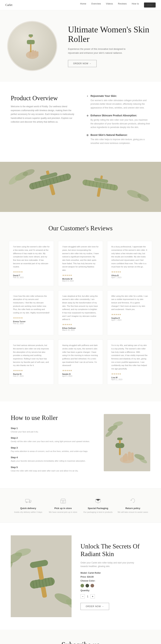  What do you see at coordinates (80, 356) in the screenshot?
I see `review-text-8: Having struggled with puffiness and dark…` at bounding box center [80, 356].